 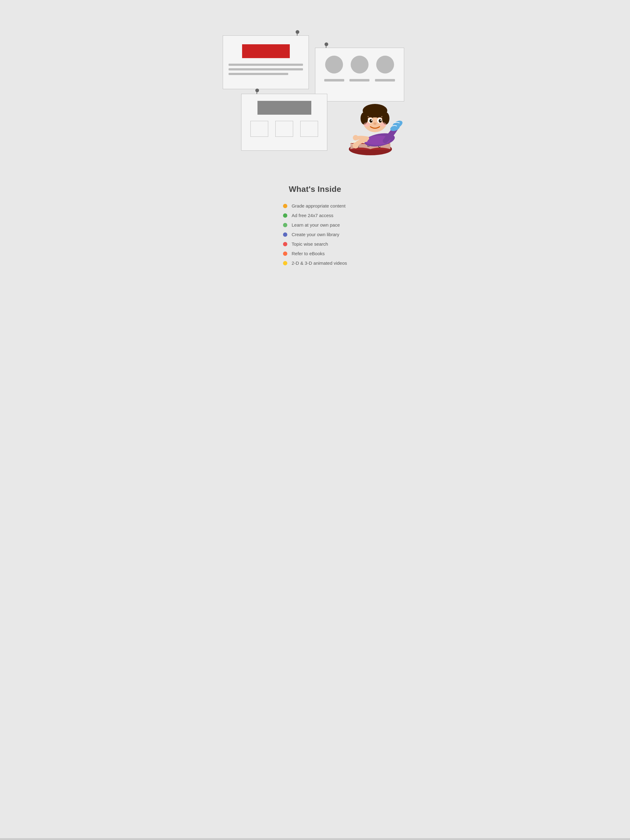 I want to click on feature-item-own_library: Create your own library, so click(x=315, y=234).